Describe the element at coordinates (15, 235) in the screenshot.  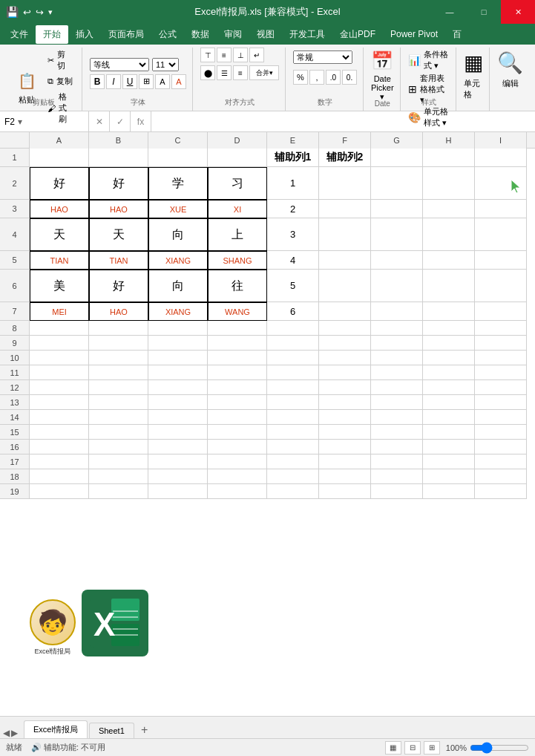
I see `row-header-4: 4` at that location.